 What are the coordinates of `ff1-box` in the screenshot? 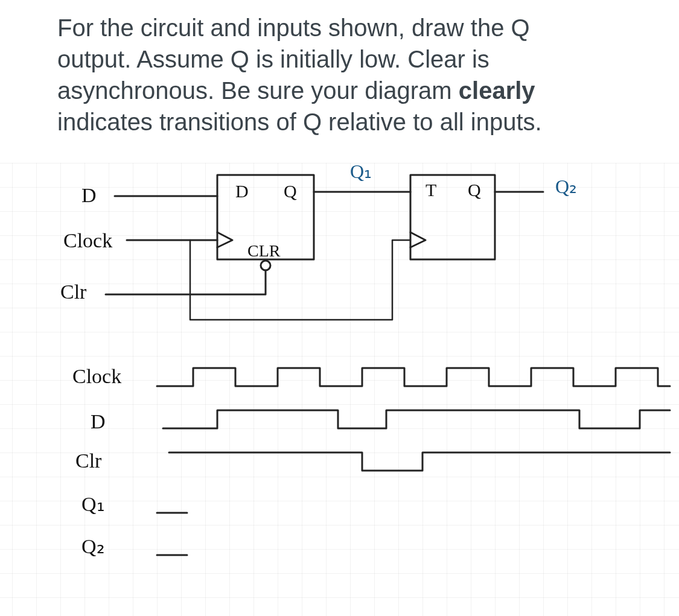 It's located at (266, 217).